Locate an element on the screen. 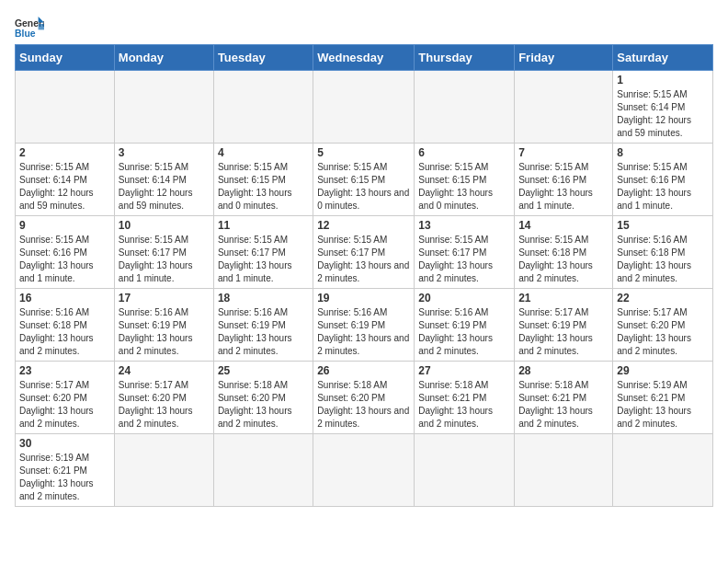  calendar-day-cell: 3Sunrise: 5:15 AM Sunset: 6:14 PM Daylig… is located at coordinates (164, 180).